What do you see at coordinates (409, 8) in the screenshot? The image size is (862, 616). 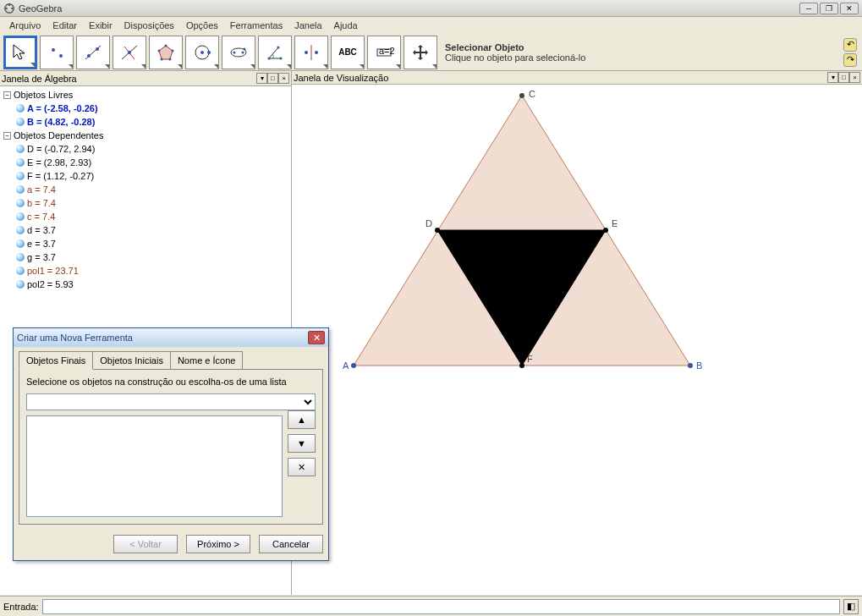 I see `window-title: GeoGebra` at bounding box center [409, 8].